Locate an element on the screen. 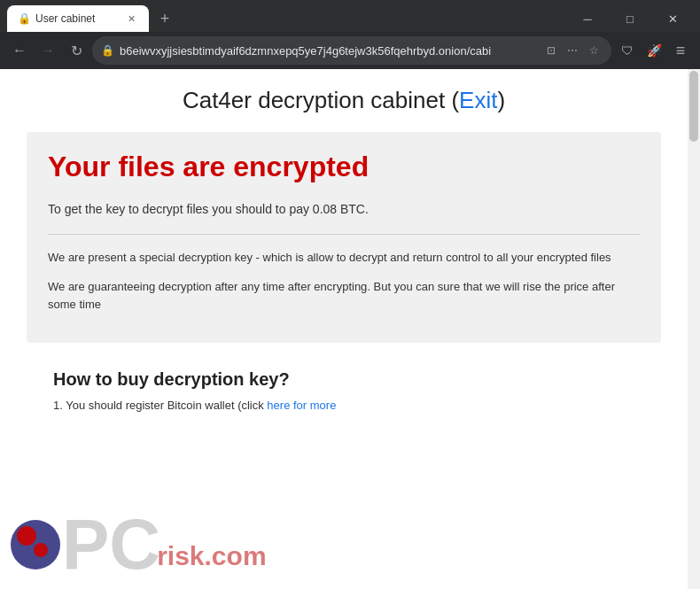  how-to-section: How to buy decryption key? 1. You should… is located at coordinates (344, 392).